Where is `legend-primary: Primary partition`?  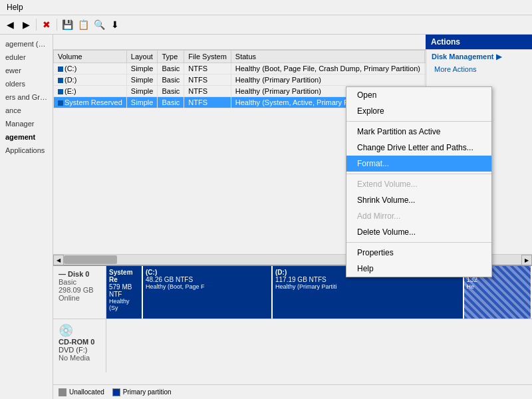
legend-primary: Primary partition is located at coordinates (142, 392).